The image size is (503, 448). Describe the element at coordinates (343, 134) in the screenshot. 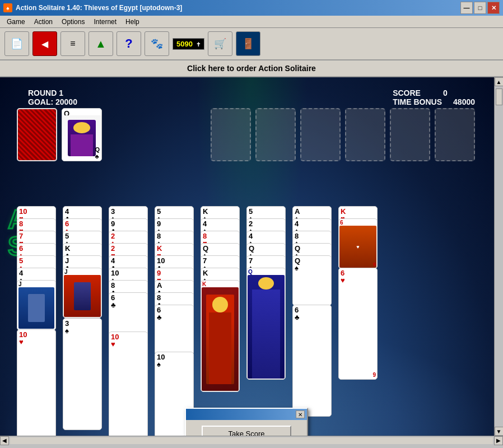

I see `foundations-area` at that location.